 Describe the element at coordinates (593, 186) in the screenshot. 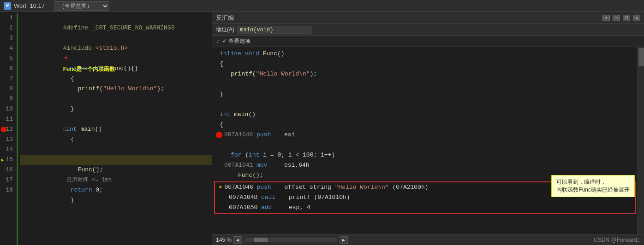

I see `annotation-bubble: 可以看到，编译时， 内联函数Func确实已经被展开` at that location.